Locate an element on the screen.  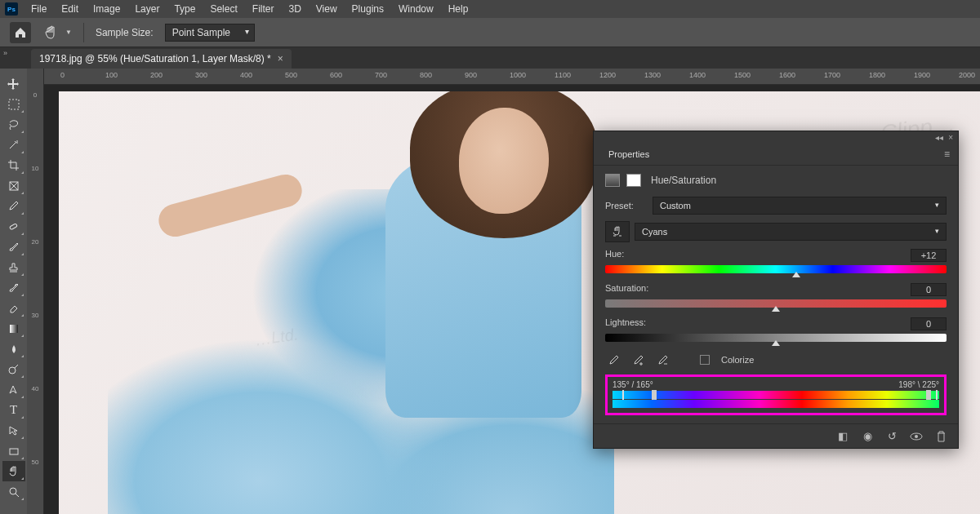
ruler-h-mark: 1900 is located at coordinates (922, 75).